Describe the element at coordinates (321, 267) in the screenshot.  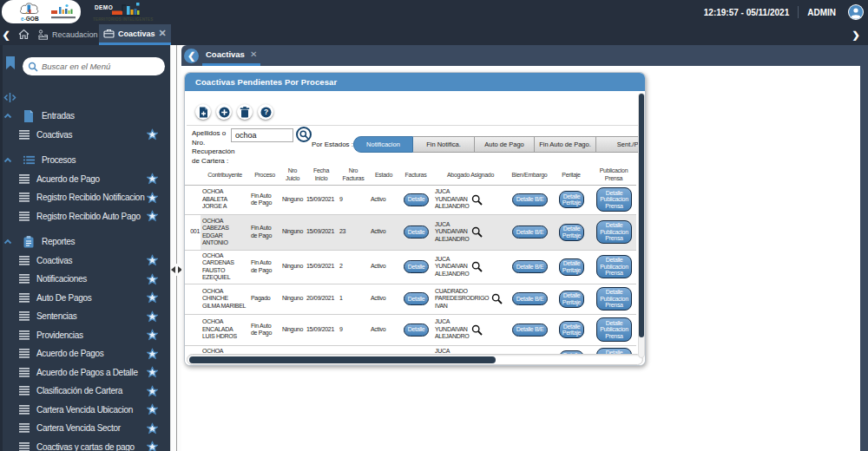
I see `cell-fecha-inicio: 15/09/2021` at that location.